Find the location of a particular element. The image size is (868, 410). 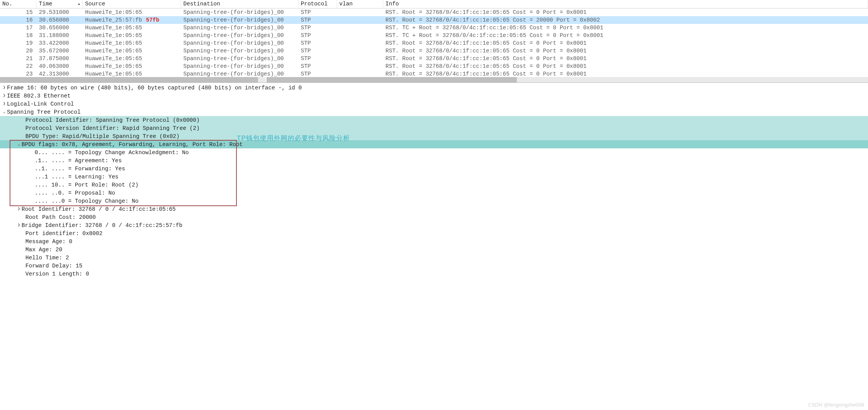

cell-no: 22 is located at coordinates (18, 66).